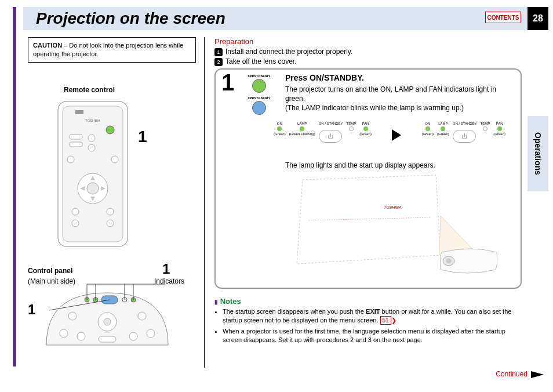 This screenshot has height=392, width=553. What do you see at coordinates (391, 94) in the screenshot?
I see `step-text-1: The projector turns on and the ON, LAMP …` at bounding box center [391, 94].